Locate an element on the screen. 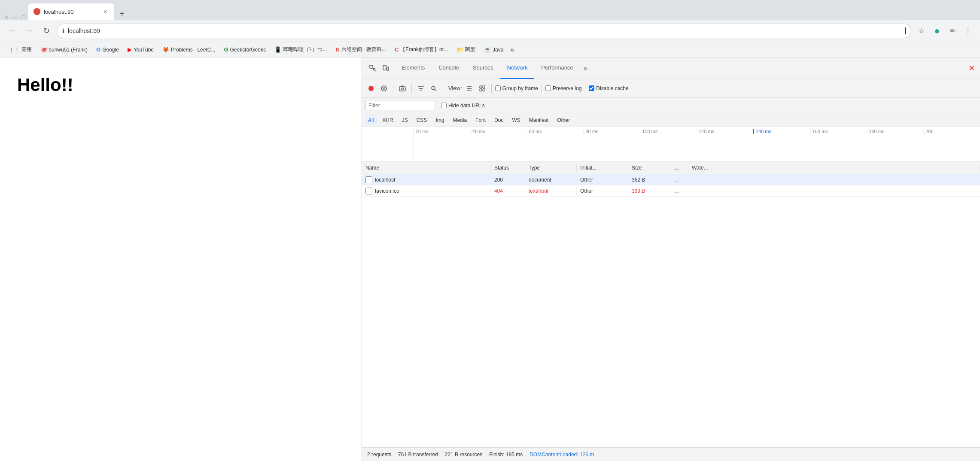 The height and width of the screenshot is (461, 980). devtools-tab-bar: Elements Console Sources Network Perform… is located at coordinates (671, 68).